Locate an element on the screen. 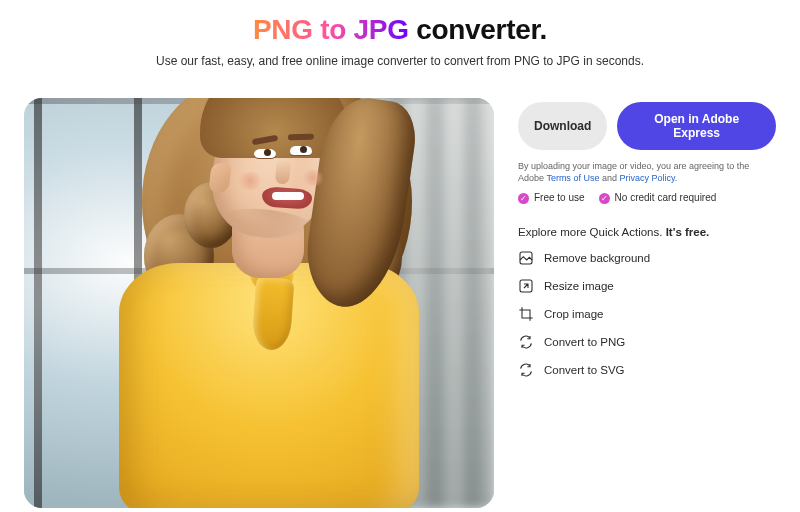 The height and width of the screenshot is (512, 800). page-title: PNG to JPG converter. is located at coordinates (400, 30).